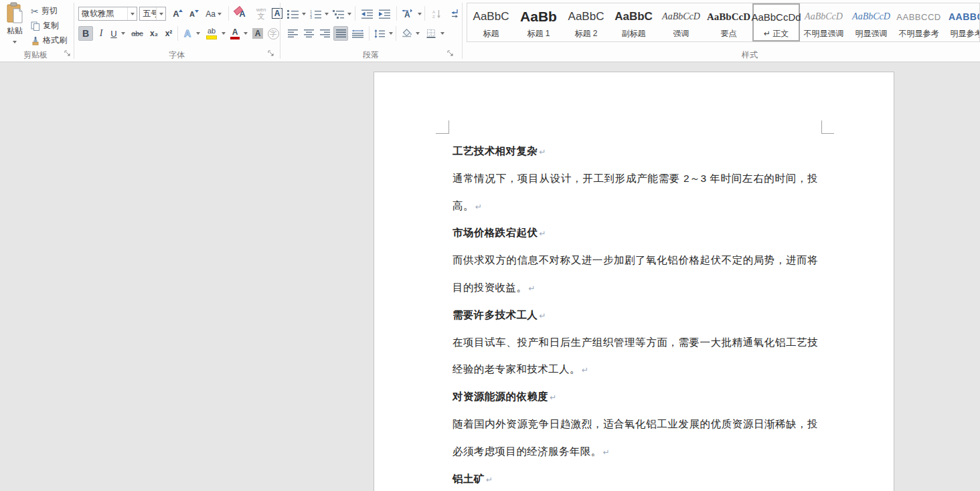  I want to click on clipboard-group-label: 剪贴板, so click(35, 55).